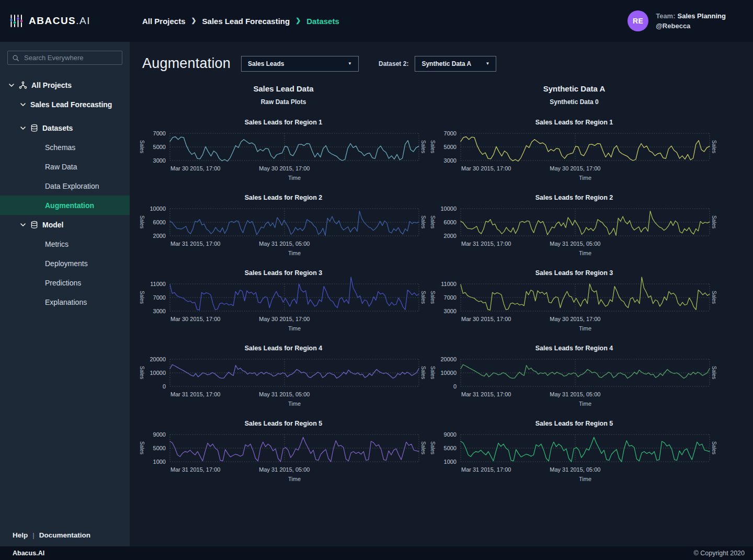 The image size is (753, 560). I want to click on logo: ABACUS.AI, so click(65, 21).